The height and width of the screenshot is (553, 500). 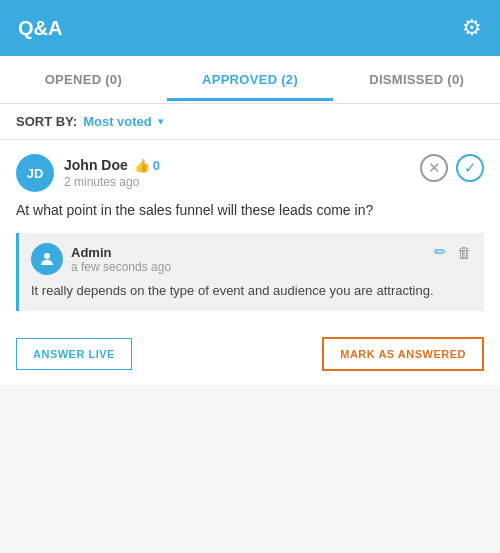 What do you see at coordinates (147, 166) in the screenshot?
I see `like-section: 👍 0` at bounding box center [147, 166].